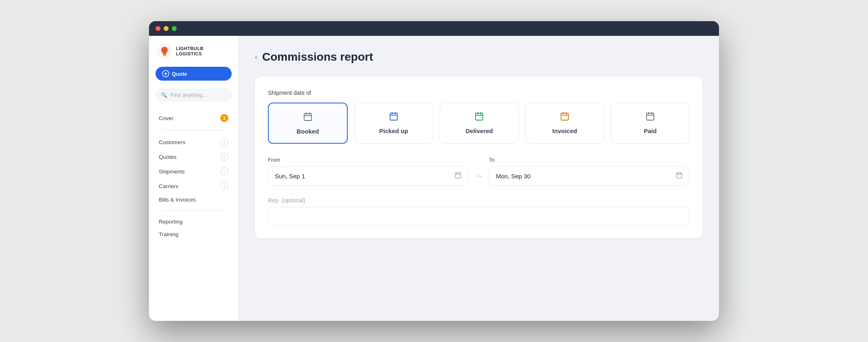  I want to click on picked-up-calendar-icon, so click(394, 117).